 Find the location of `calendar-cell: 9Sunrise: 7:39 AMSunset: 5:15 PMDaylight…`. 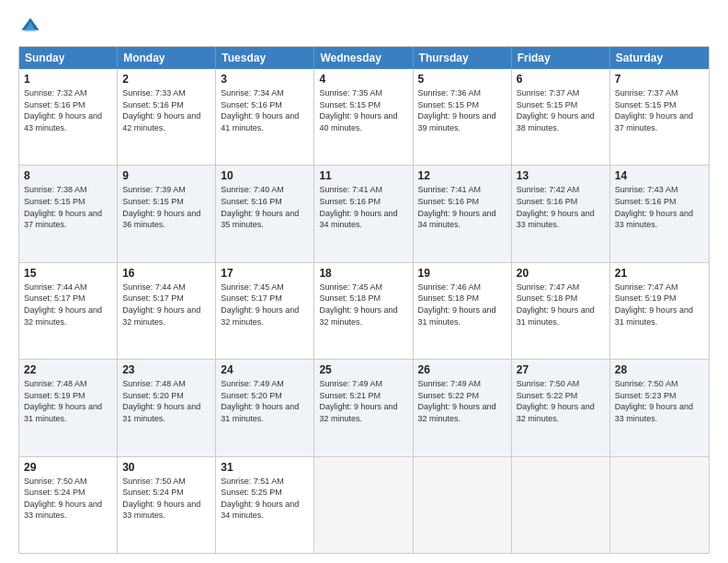

calendar-cell: 9Sunrise: 7:39 AMSunset: 5:15 PMDaylight… is located at coordinates (167, 213).